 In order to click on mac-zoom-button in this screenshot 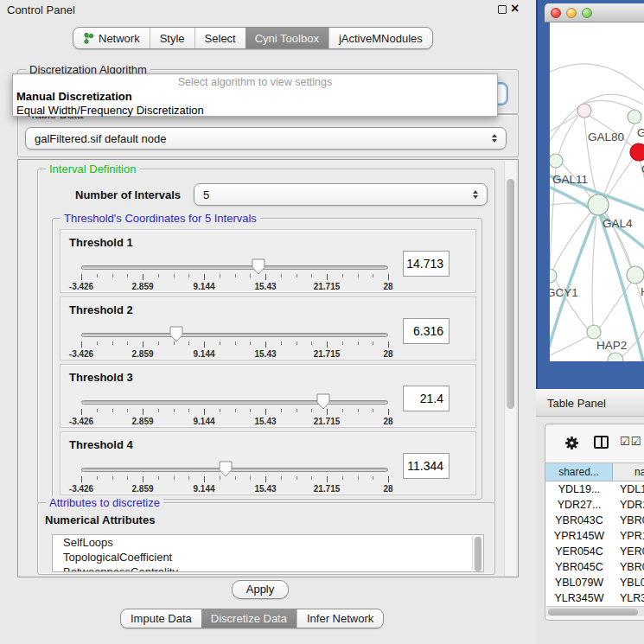, I will do `click(587, 13)`.